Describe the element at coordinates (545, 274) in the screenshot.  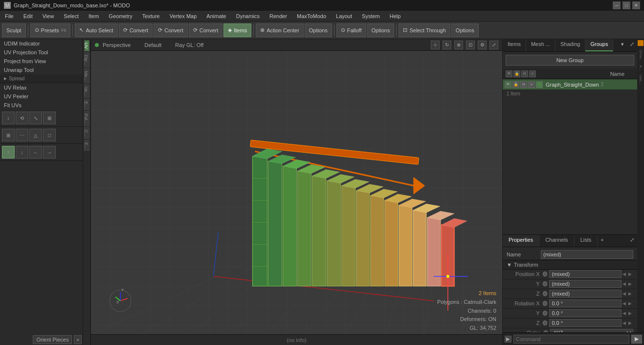
I see `prop-position-x-dot` at that location.